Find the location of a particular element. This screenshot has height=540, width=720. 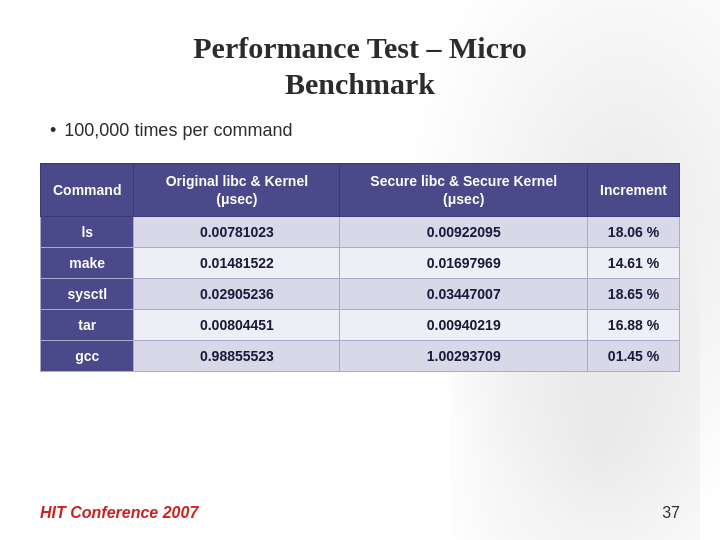

cell-increment: 14.61 % is located at coordinates (634, 264).